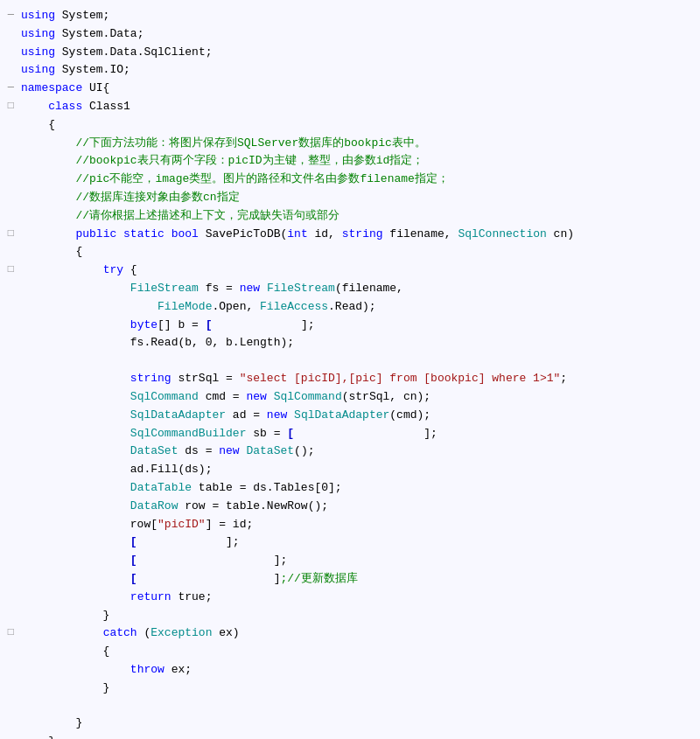 The width and height of the screenshot is (700, 739). What do you see at coordinates (350, 198) in the screenshot?
I see `code-line: //数据库连接对象由参数cn指定` at bounding box center [350, 198].